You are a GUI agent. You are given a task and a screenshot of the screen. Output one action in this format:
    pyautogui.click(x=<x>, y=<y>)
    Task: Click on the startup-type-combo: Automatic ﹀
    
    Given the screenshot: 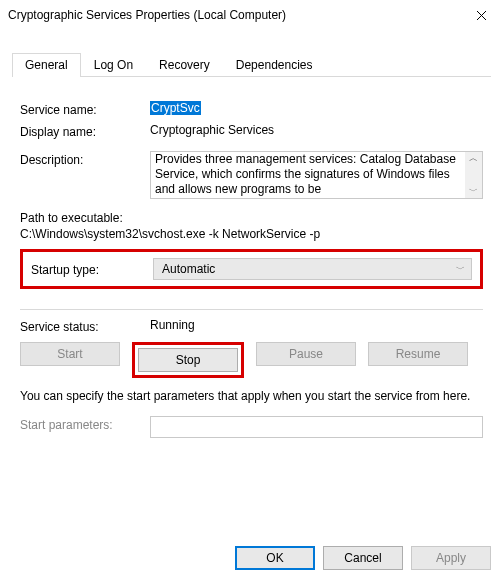 What is the action you would take?
    pyautogui.click(x=312, y=269)
    